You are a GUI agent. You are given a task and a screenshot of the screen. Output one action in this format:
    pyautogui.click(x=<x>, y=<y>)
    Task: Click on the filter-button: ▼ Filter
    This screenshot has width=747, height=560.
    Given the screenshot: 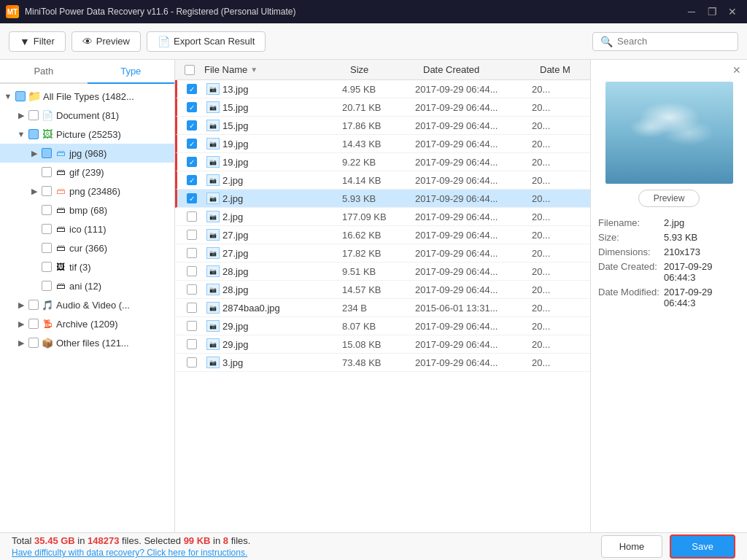 What is the action you would take?
    pyautogui.click(x=37, y=42)
    